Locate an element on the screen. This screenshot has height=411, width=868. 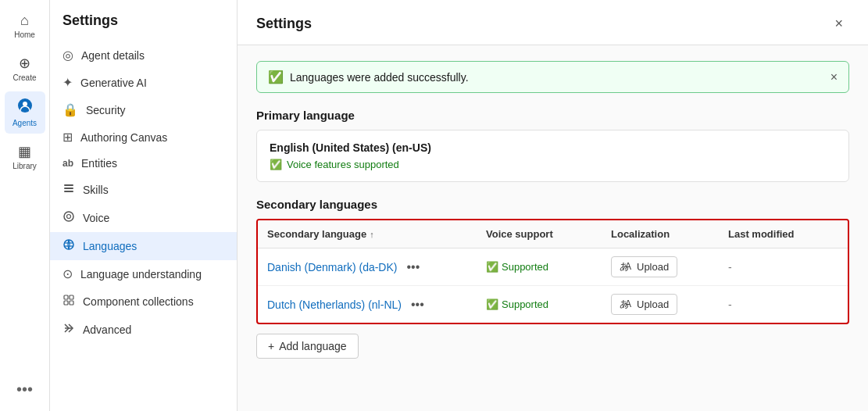
col-header-modified: Last modified is located at coordinates (783, 234).